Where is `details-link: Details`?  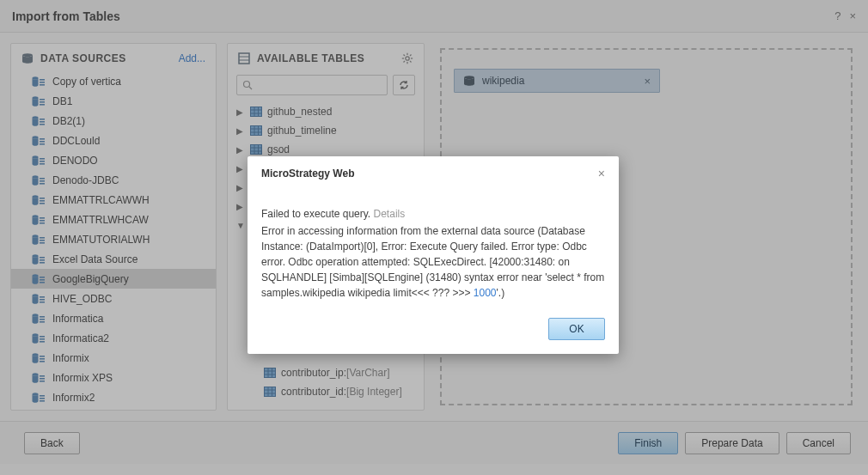
details-link: Details is located at coordinates (390, 214).